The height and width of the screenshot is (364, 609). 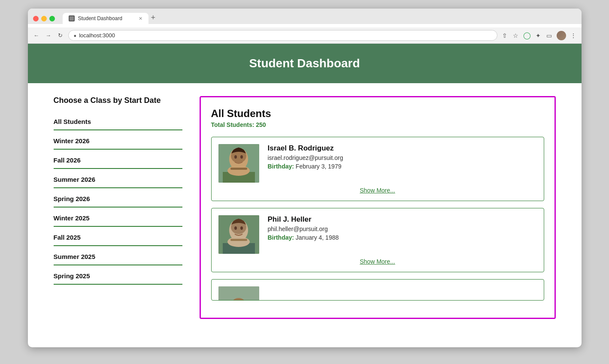 I want to click on minimize-button, so click(x=44, y=19).